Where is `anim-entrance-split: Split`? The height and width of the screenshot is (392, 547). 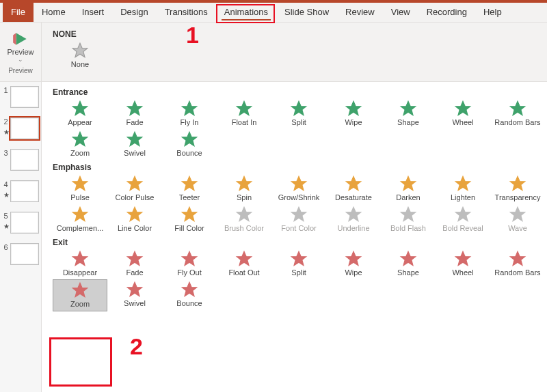 anim-entrance-split: Split is located at coordinates (299, 113).